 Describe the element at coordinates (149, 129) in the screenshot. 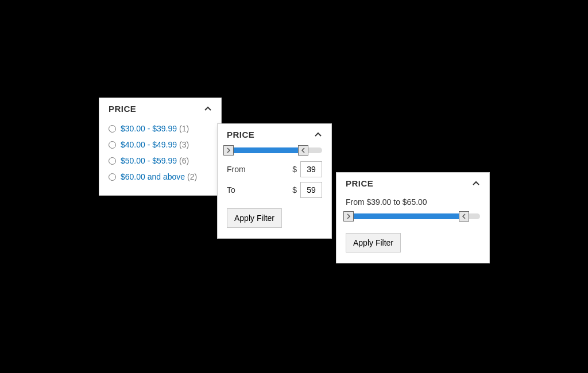

I see `price-option-label: $30.00 - $39.99` at that location.